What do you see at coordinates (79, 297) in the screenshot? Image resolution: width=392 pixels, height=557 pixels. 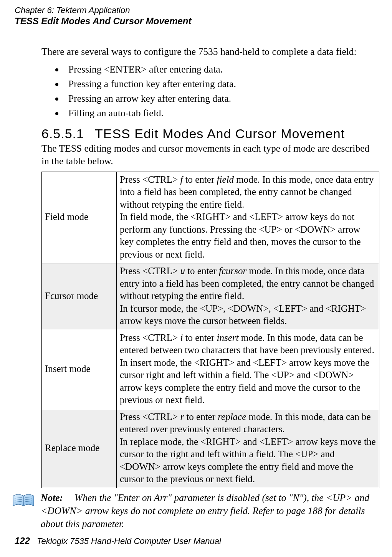 I see `mode-label: Fcursor mode` at bounding box center [79, 297].